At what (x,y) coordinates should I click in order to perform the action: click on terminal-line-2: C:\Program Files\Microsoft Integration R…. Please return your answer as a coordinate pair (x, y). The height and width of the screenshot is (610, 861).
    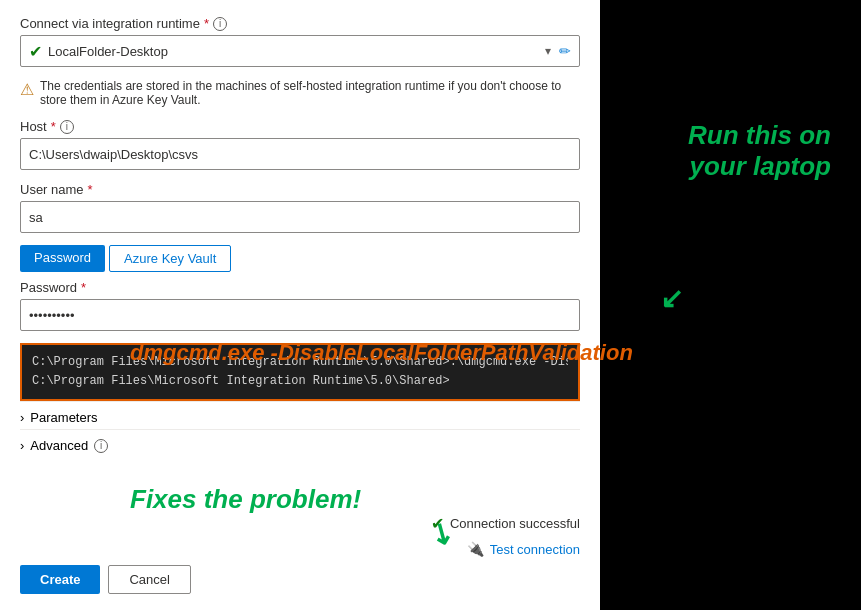
    Looking at the image, I should click on (300, 382).